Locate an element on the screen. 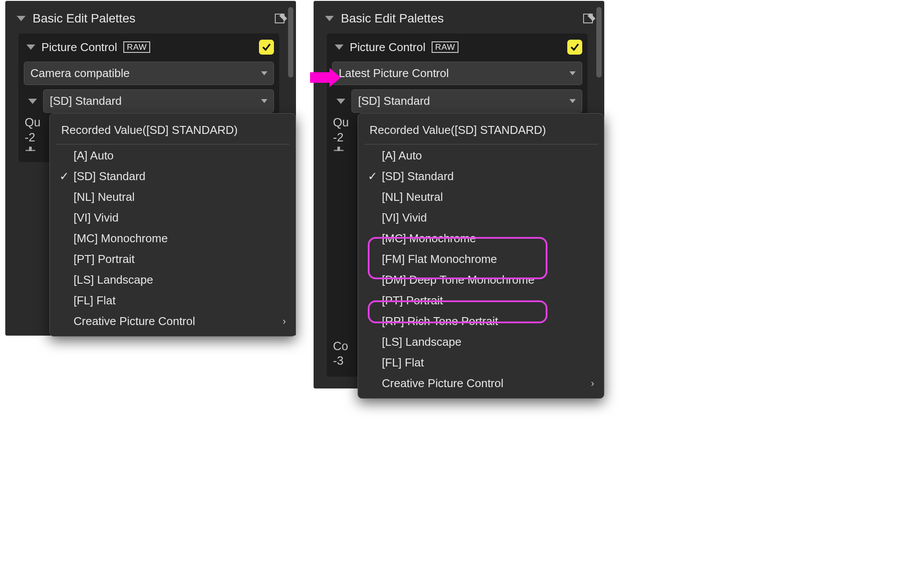 This screenshot has width=902, height=588. menu-item-deep-tone-monochrome: [DM] Deep Tone Monochrome is located at coordinates (481, 280).